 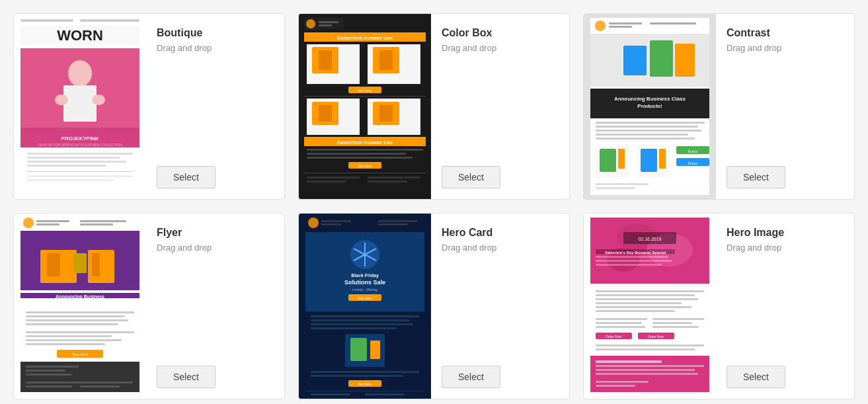 I want to click on card-subtitle-heroimage: Drag and drop, so click(x=785, y=247).